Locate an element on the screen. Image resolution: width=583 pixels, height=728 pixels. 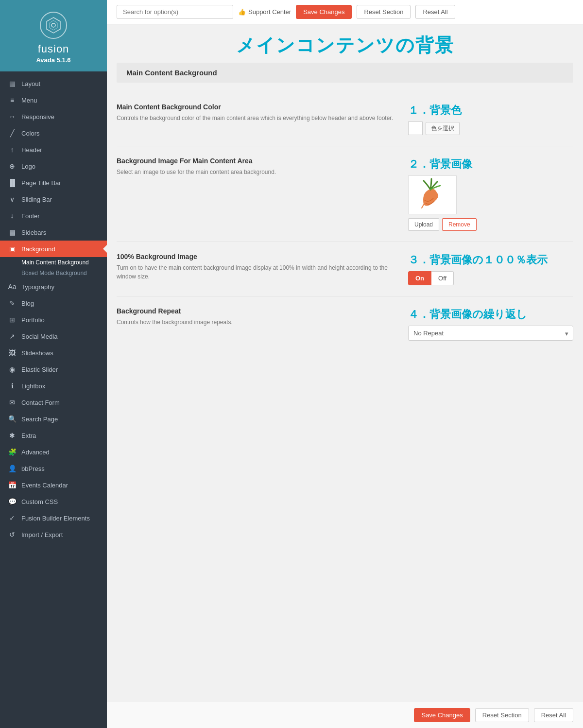
sidebar-item-bbpress: 👤 bbPress is located at coordinates (53, 468).